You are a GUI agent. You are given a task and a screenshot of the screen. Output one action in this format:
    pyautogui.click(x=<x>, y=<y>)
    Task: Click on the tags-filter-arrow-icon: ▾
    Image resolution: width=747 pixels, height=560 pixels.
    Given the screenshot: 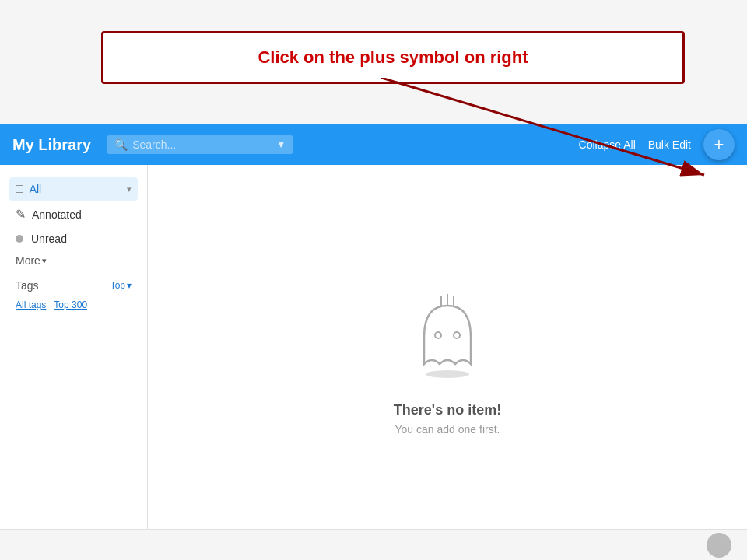 What is the action you would take?
    pyautogui.click(x=129, y=285)
    